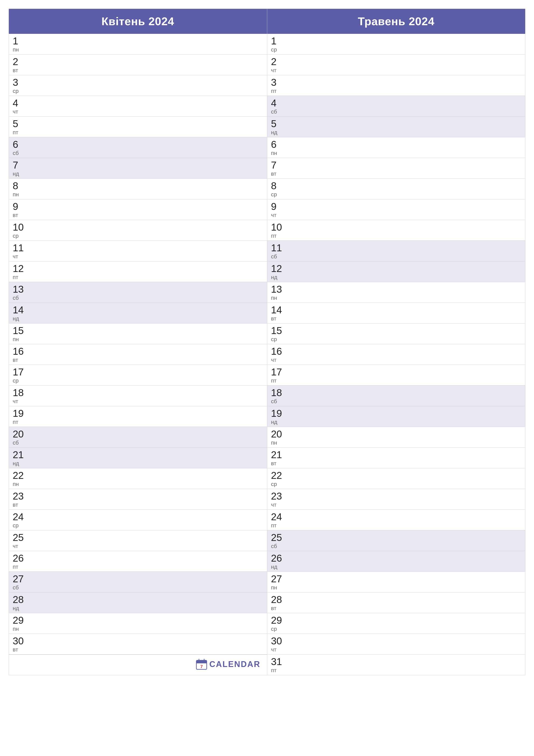 The image size is (534, 756). Describe the element at coordinates (276, 496) in the screenshot. I see `day-number: 23` at that location.